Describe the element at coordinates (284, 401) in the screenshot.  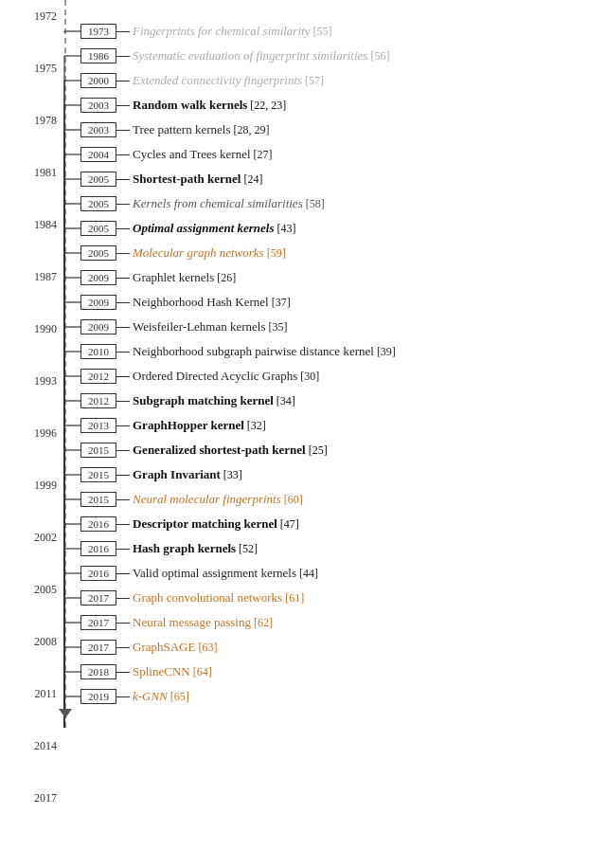
I see `ref-label: [34]` at that location.